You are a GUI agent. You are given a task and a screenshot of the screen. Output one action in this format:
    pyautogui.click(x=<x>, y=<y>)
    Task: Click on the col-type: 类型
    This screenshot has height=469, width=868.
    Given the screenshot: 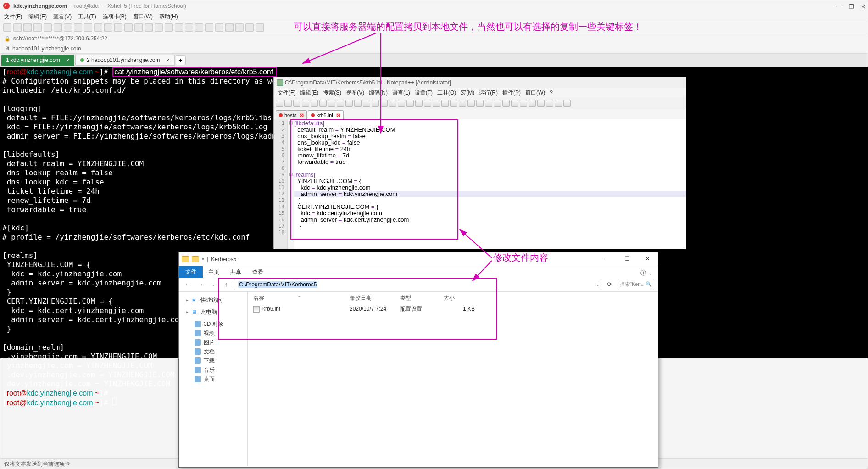 What is the action you would take?
    pyautogui.click(x=417, y=298)
    